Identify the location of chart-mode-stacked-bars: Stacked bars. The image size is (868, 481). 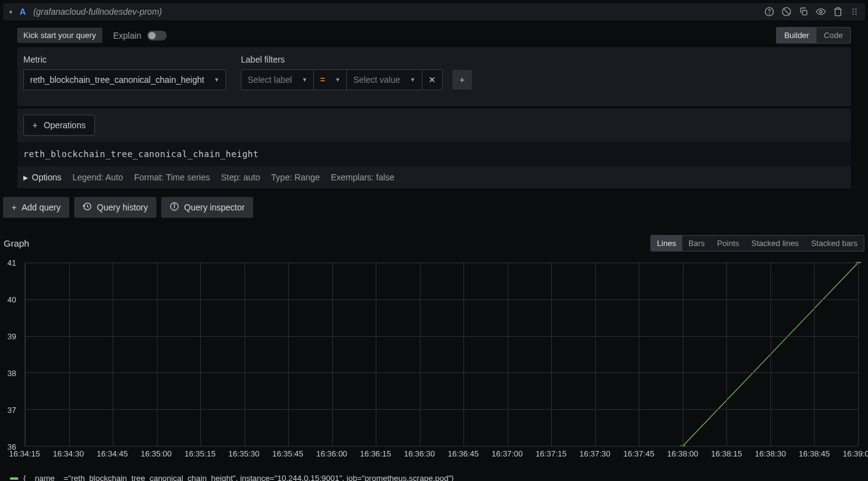
(834, 243).